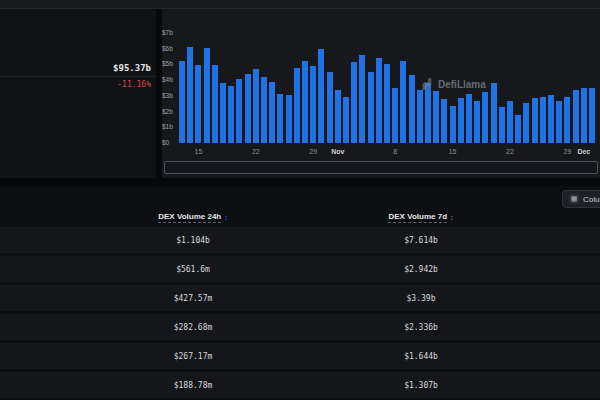 This screenshot has width=600, height=400. Describe the element at coordinates (170, 112) in the screenshot. I see `y-axis-tick: $2b` at that location.